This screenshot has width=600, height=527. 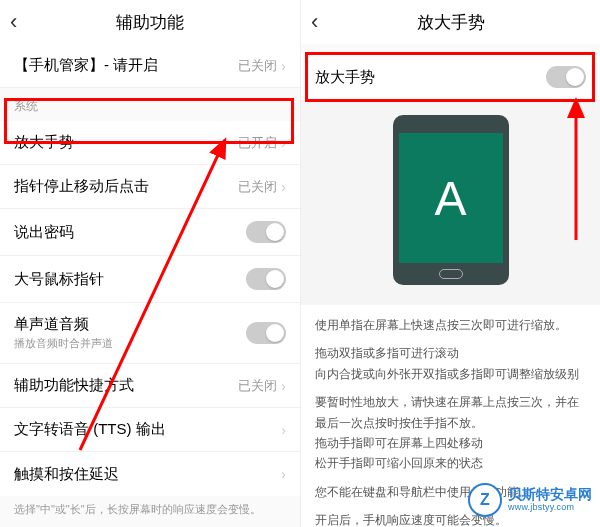 I want to click on phone-letter: A, so click(x=450, y=198).